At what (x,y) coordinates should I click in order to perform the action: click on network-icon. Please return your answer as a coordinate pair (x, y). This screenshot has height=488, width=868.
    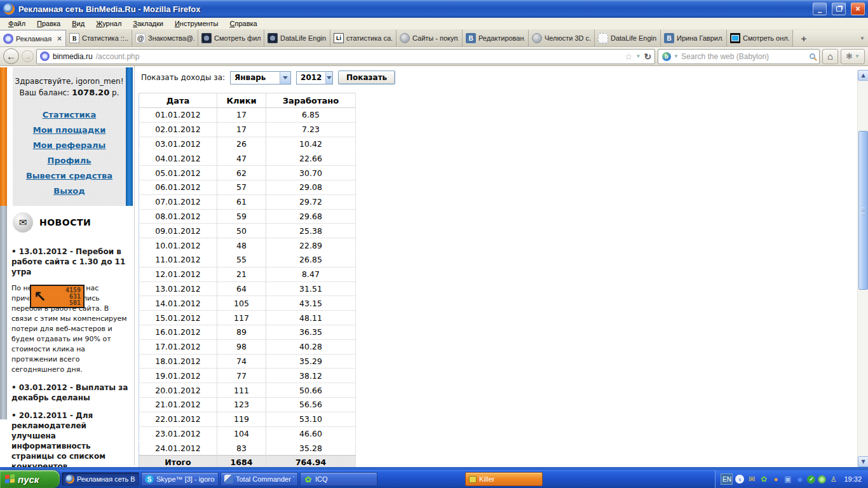
    Looking at the image, I should click on (822, 479).